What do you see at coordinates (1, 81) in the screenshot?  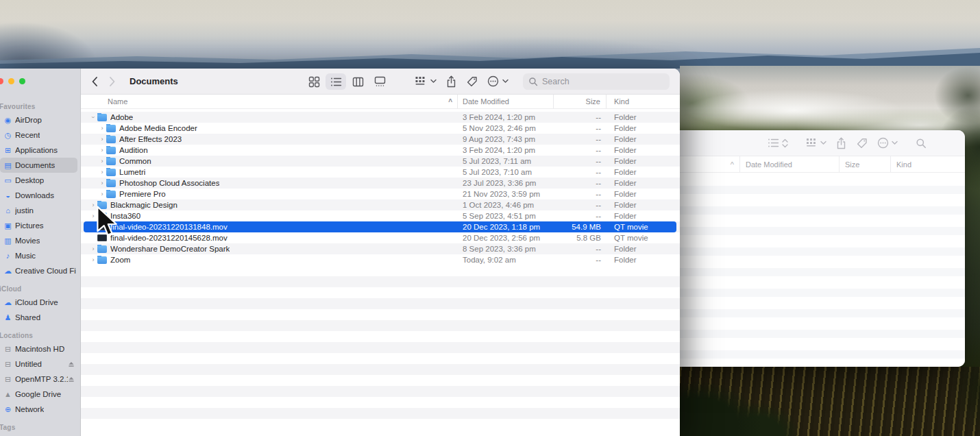 I see `close-button` at bounding box center [1, 81].